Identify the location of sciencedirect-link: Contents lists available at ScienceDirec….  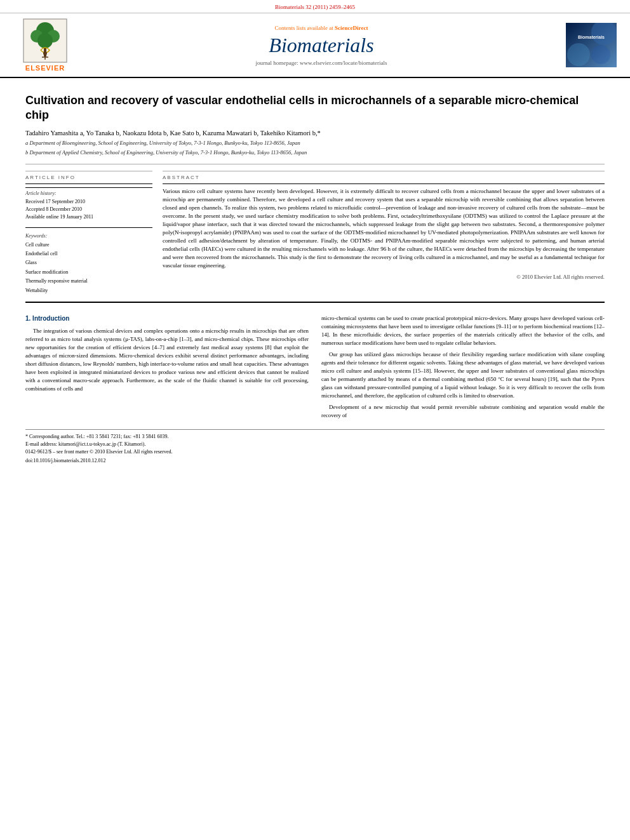
(321, 28).